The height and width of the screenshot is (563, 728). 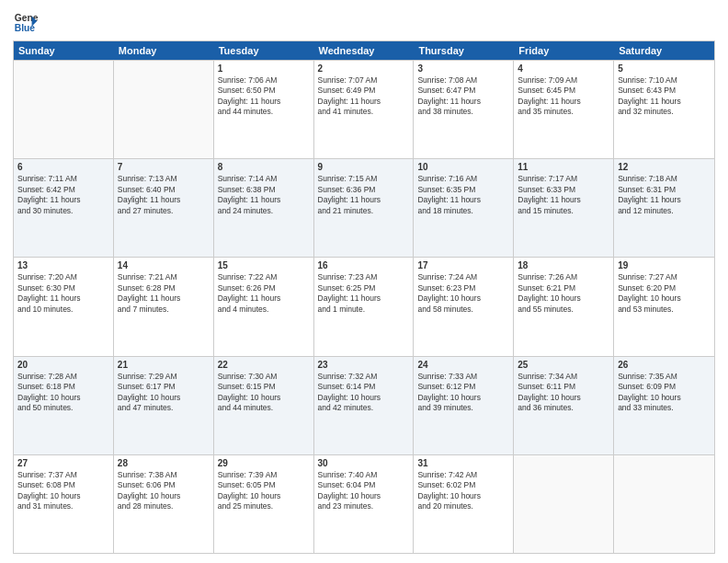 What do you see at coordinates (63, 195) in the screenshot?
I see `day-info: Sunrise: 7:11 AM Sunset: 6:42 PM Dayligh…` at bounding box center [63, 195].